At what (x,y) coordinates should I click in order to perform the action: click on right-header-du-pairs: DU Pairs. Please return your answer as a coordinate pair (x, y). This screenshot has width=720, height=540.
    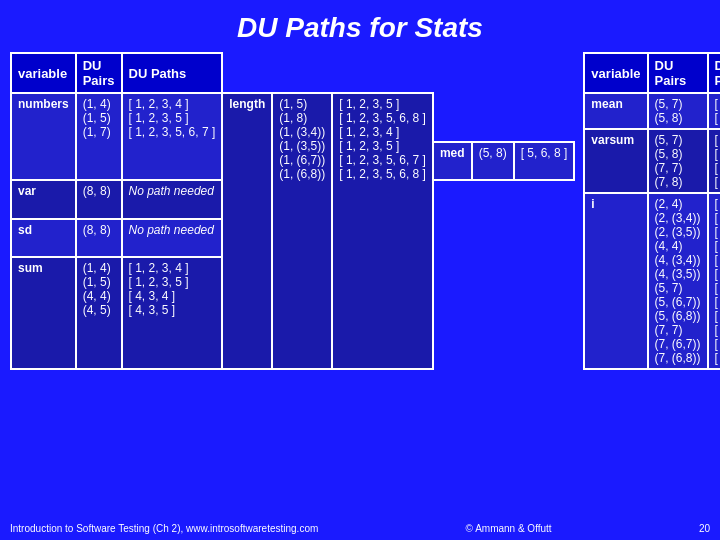
    Looking at the image, I should click on (678, 73).